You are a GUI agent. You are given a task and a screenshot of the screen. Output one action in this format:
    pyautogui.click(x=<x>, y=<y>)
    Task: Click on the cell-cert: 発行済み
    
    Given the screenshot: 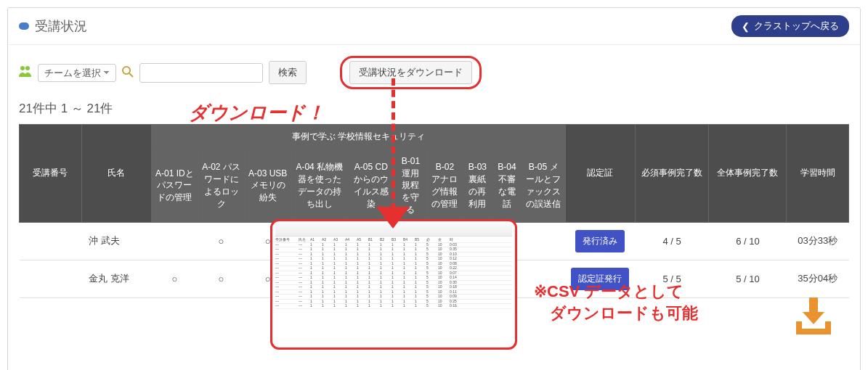 What is the action you would take?
    pyautogui.click(x=600, y=241)
    